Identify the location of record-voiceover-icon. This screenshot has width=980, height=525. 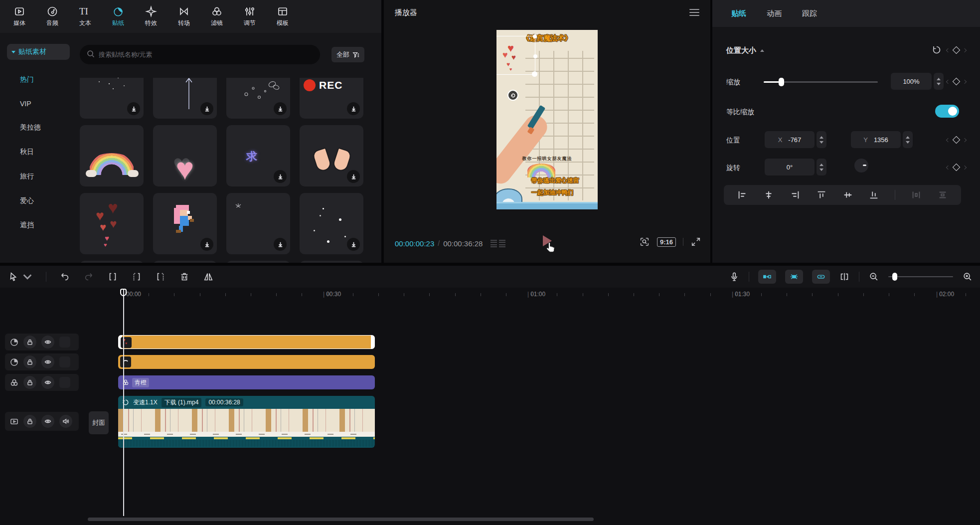
(734, 277).